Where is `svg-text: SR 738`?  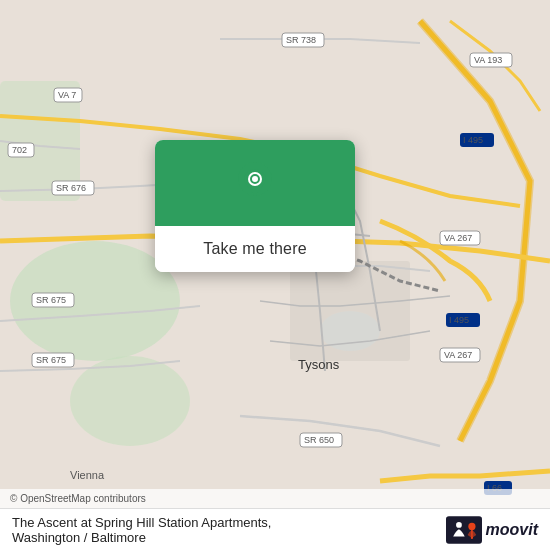 svg-text: SR 738 is located at coordinates (301, 40).